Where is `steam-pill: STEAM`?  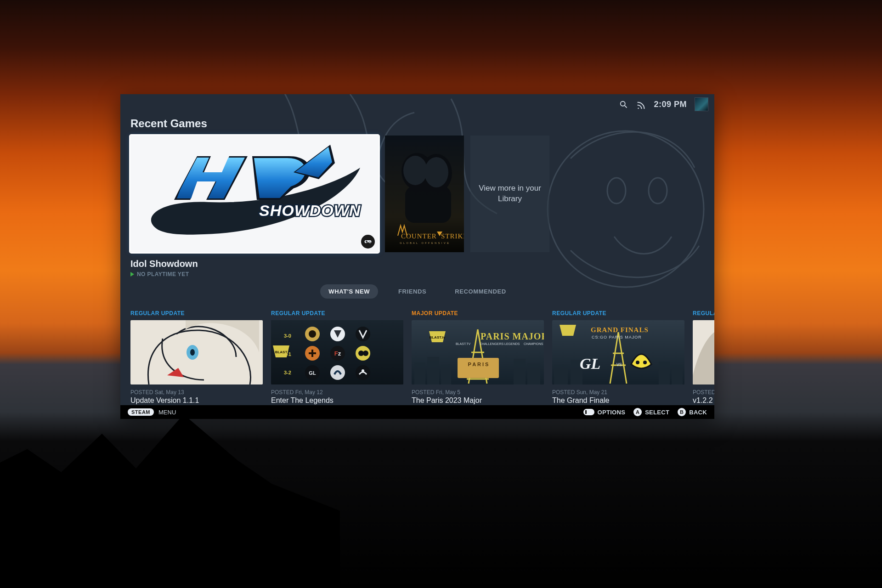
steam-pill: STEAM is located at coordinates (141, 412).